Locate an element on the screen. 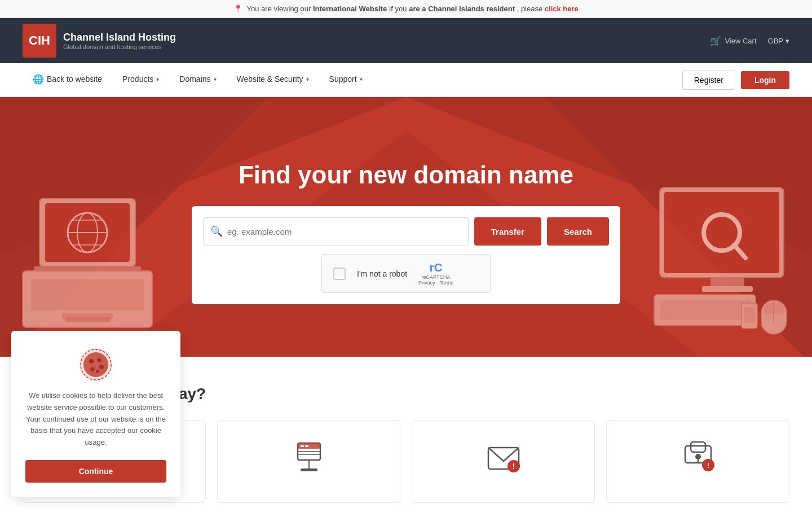  logo-box: CIH is located at coordinates (39, 41).